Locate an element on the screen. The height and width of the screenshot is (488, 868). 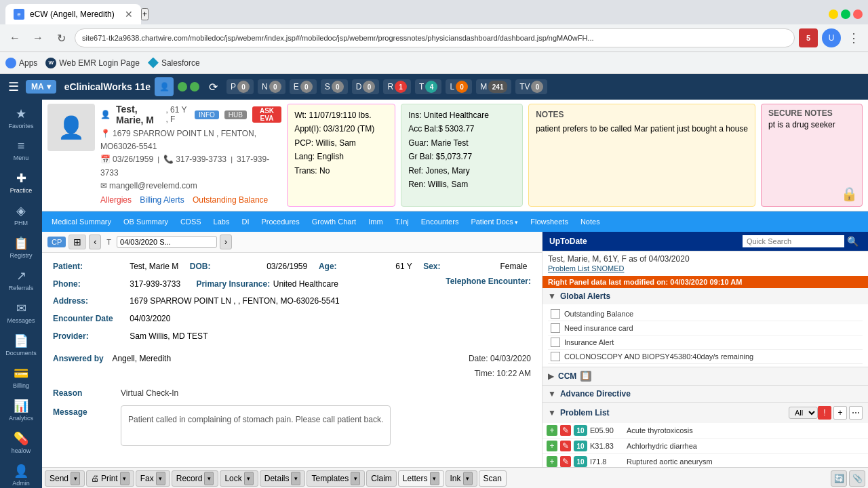
details-button: Details ▾ is located at coordinates (283, 479).